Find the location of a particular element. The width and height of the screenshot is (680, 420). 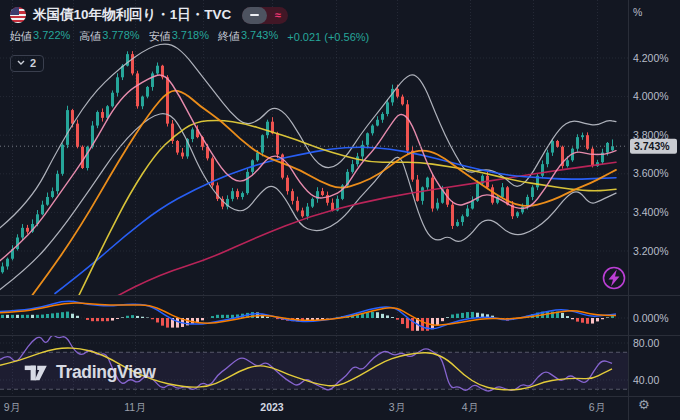

ohlc-open: 始値3.722% is located at coordinates (40, 36).